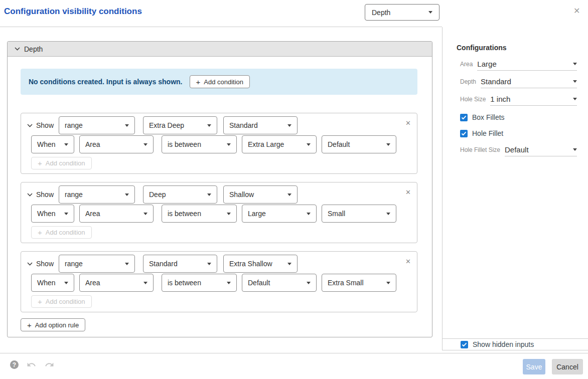 This screenshot has width=588, height=379. What do you see at coordinates (260, 195) in the screenshot?
I see `rule-to-dropdown: Shallow` at bounding box center [260, 195].